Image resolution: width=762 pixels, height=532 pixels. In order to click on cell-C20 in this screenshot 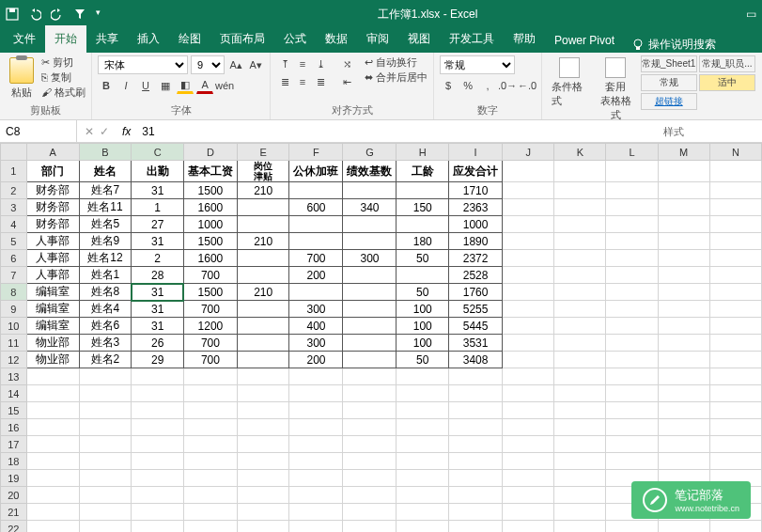, I will do `click(158, 495)`.